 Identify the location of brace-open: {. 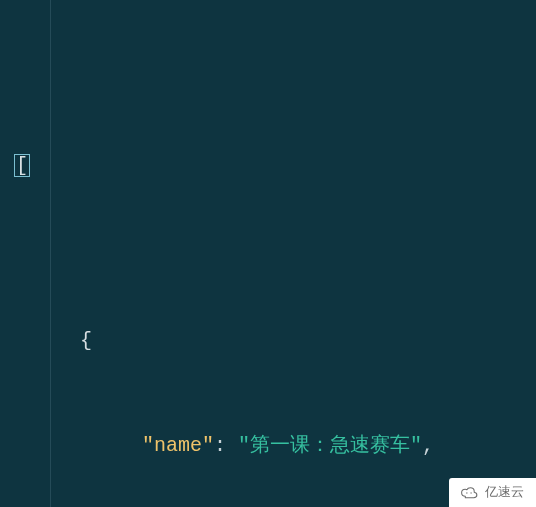
(275, 340).